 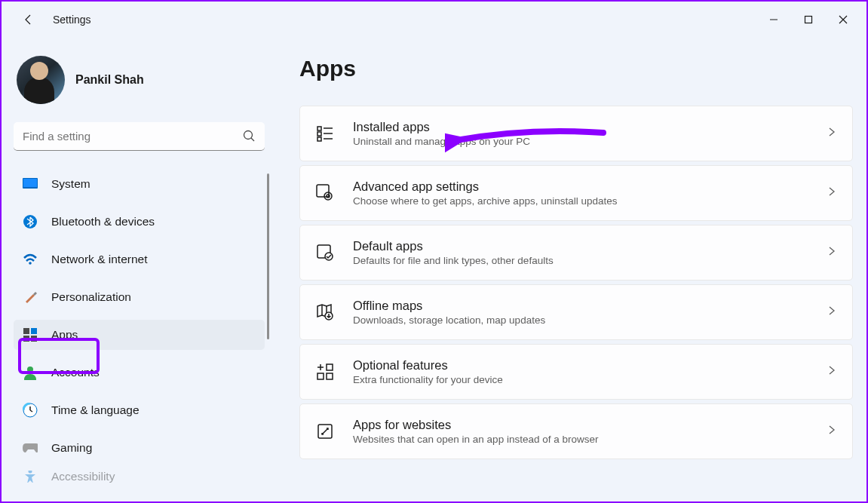 What do you see at coordinates (590, 425) in the screenshot?
I see `card-title: Apps for websites` at bounding box center [590, 425].